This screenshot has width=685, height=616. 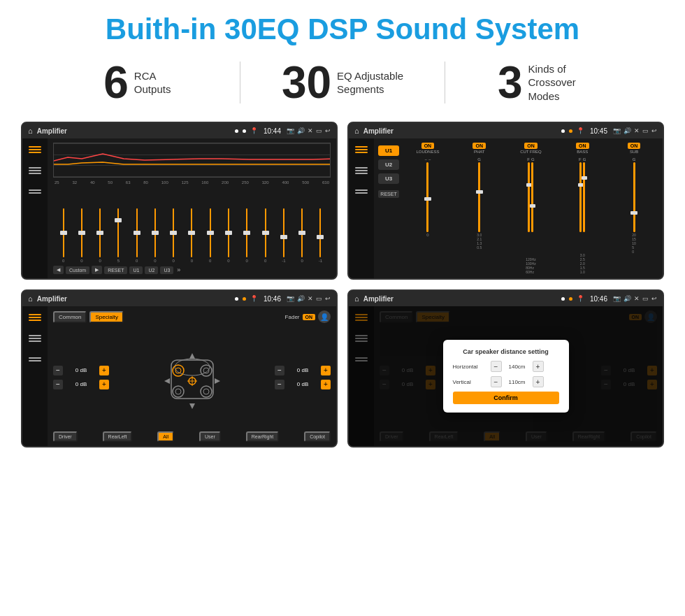 I want to click on fader-toggle: ON, so click(x=309, y=317).